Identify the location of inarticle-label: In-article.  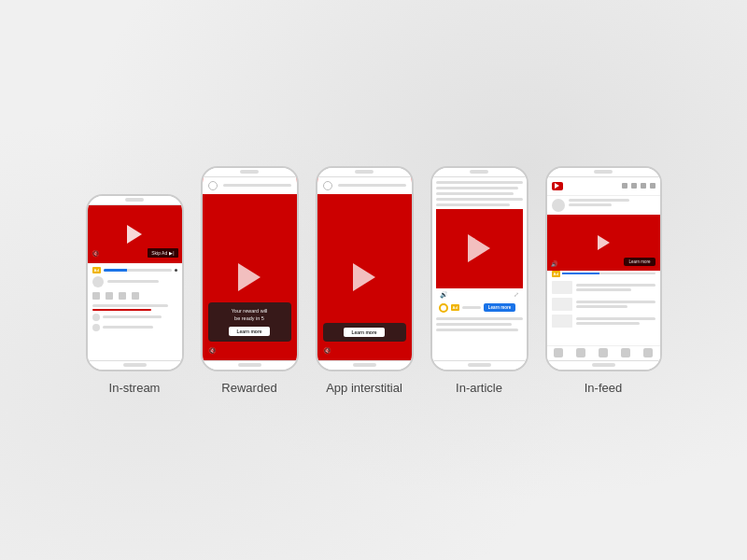
(479, 388).